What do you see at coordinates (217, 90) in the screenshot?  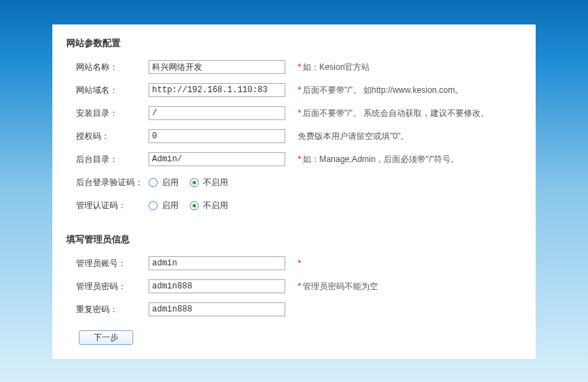 I see `input-site-domain` at bounding box center [217, 90].